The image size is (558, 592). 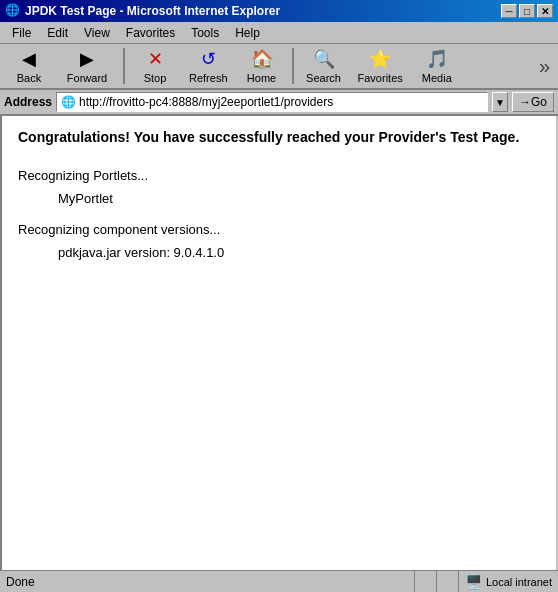 I want to click on media-button: 🎵 Media, so click(x=437, y=66).